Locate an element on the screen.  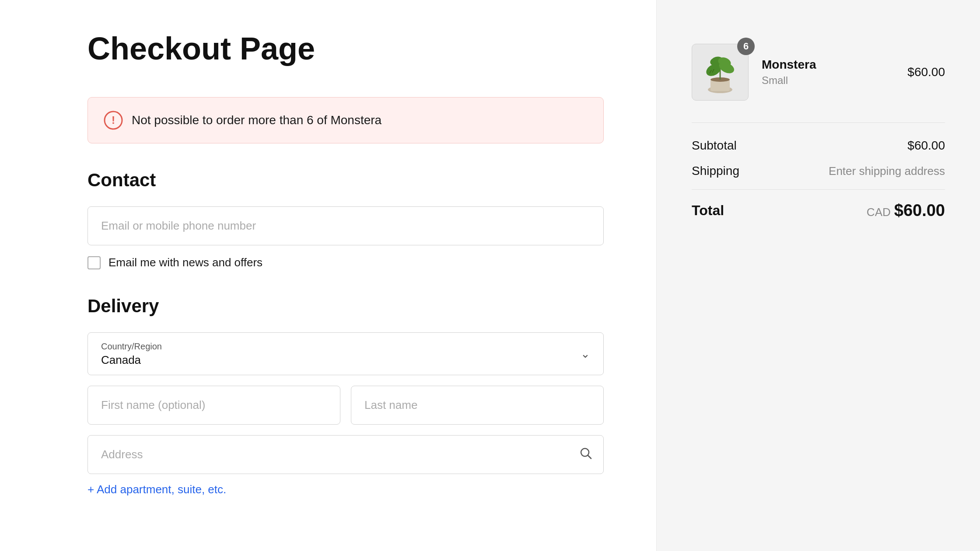
shipping-value: Enter shipping address is located at coordinates (887, 171).